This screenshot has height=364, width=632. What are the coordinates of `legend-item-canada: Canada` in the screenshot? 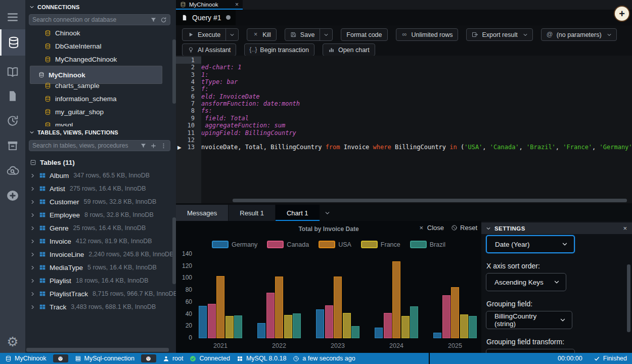 It's located at (288, 245).